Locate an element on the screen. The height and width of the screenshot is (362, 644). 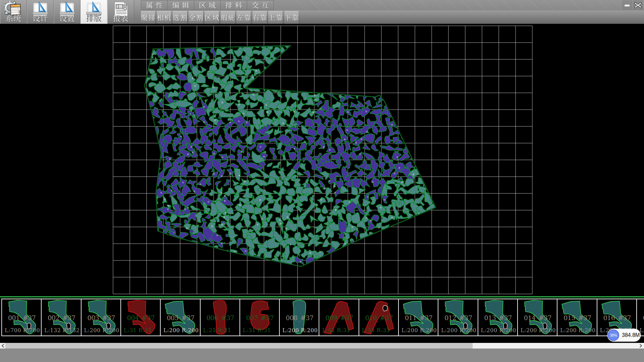
part-cell-013_#37: 013_#37L:200 R:200 is located at coordinates (498, 317).